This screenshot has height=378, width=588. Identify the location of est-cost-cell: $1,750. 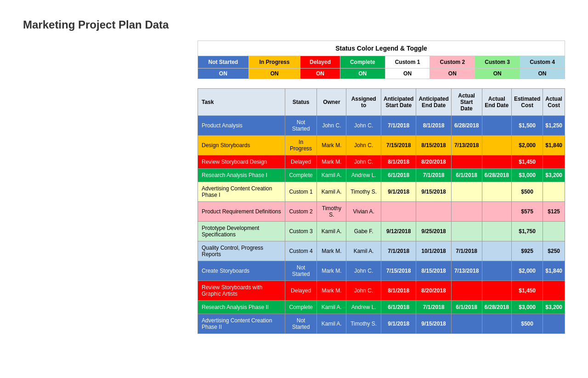
(527, 232).